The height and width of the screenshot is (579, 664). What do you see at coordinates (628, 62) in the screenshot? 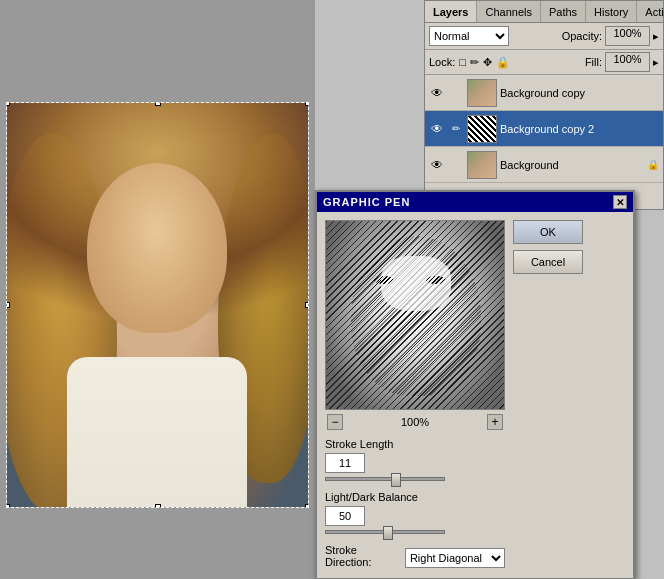
I see `fill-input: 100%` at bounding box center [628, 62].